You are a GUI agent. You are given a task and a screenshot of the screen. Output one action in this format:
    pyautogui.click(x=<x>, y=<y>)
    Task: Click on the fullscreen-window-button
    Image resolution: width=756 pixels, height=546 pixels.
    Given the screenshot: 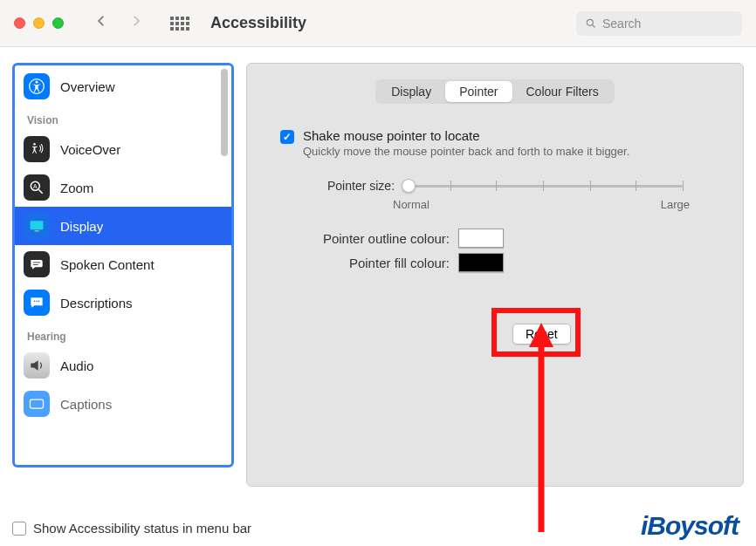 What is the action you would take?
    pyautogui.click(x=58, y=23)
    